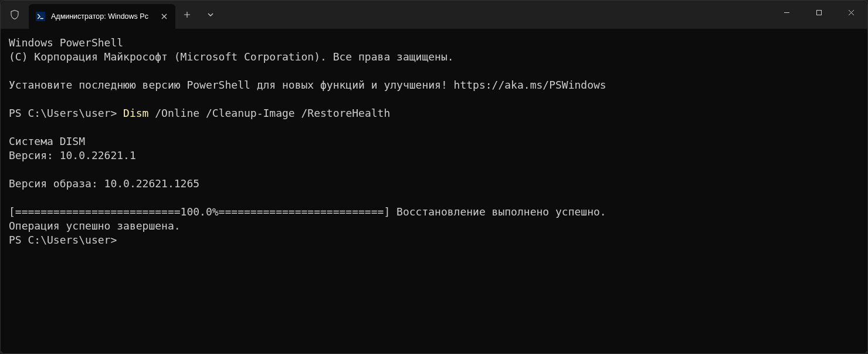 The image size is (868, 354). I want to click on output-line: Версия: 10.0.22621.1, so click(73, 155).